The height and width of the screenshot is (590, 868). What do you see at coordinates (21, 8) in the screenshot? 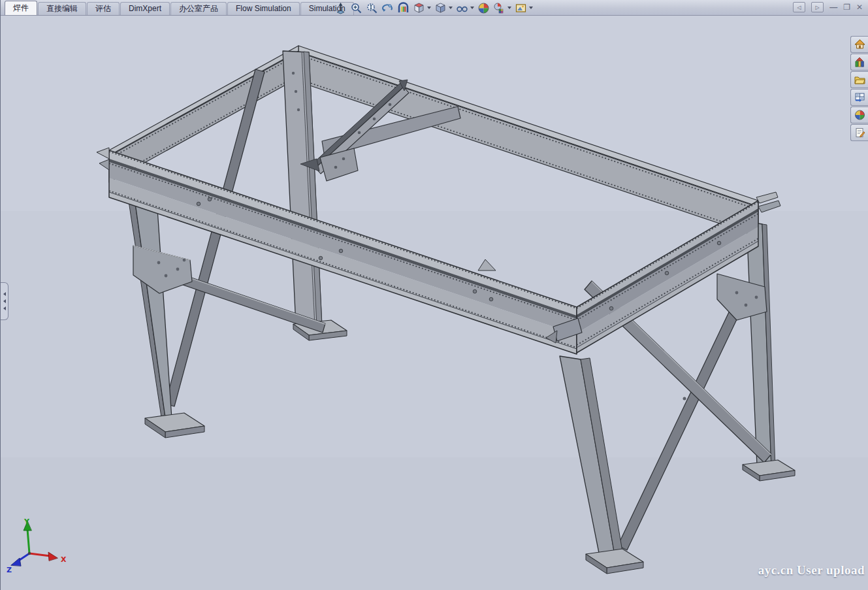
I see `tab-weldments: 焊件` at bounding box center [21, 8].